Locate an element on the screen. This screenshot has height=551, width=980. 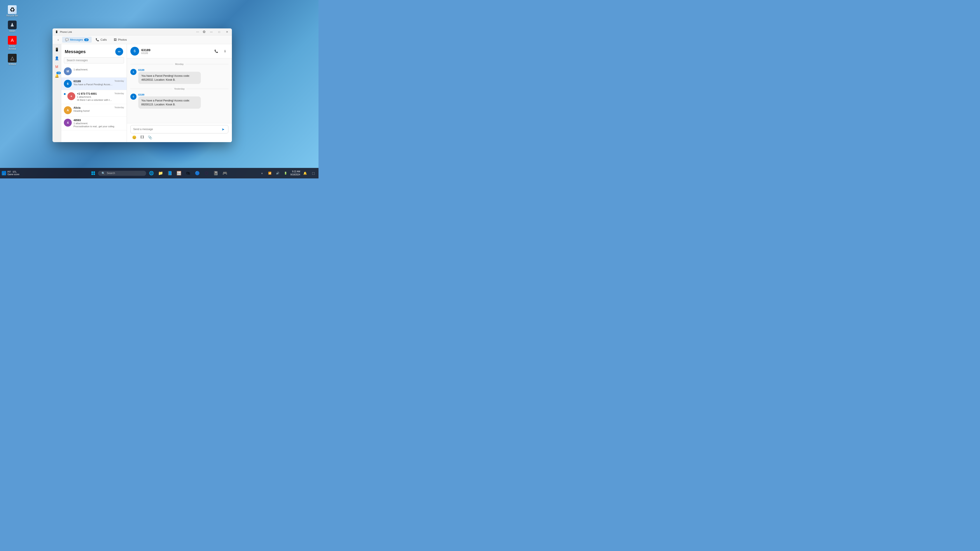
msg-avatar: 6 is located at coordinates (68, 84).